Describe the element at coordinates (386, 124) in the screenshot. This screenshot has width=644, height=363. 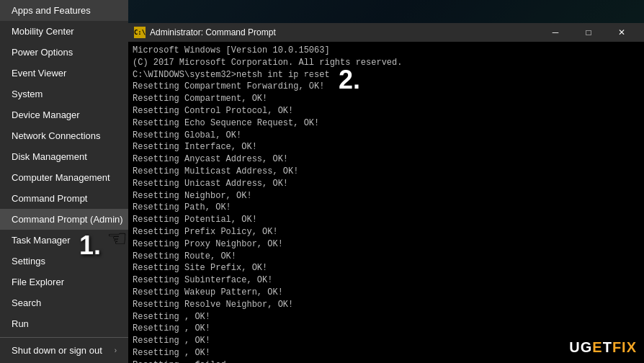
I see `cmd-output-line: Resetting Echo Sequence Request, OK!` at that location.